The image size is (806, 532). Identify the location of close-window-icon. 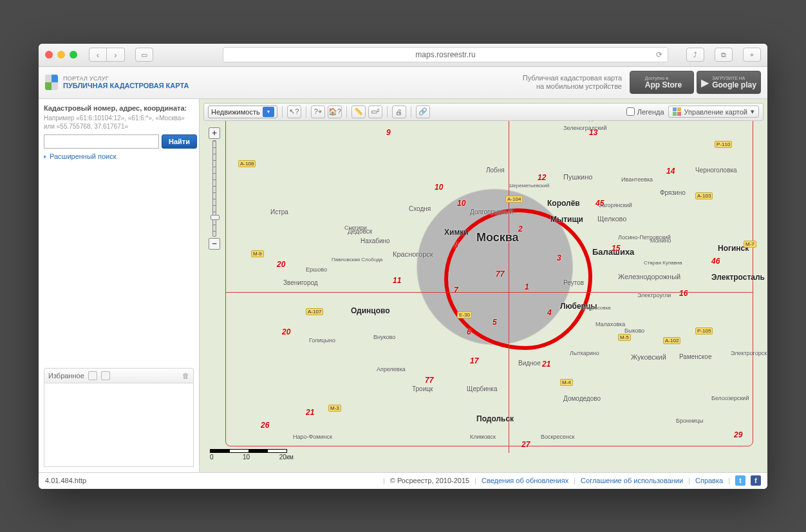
(49, 55).